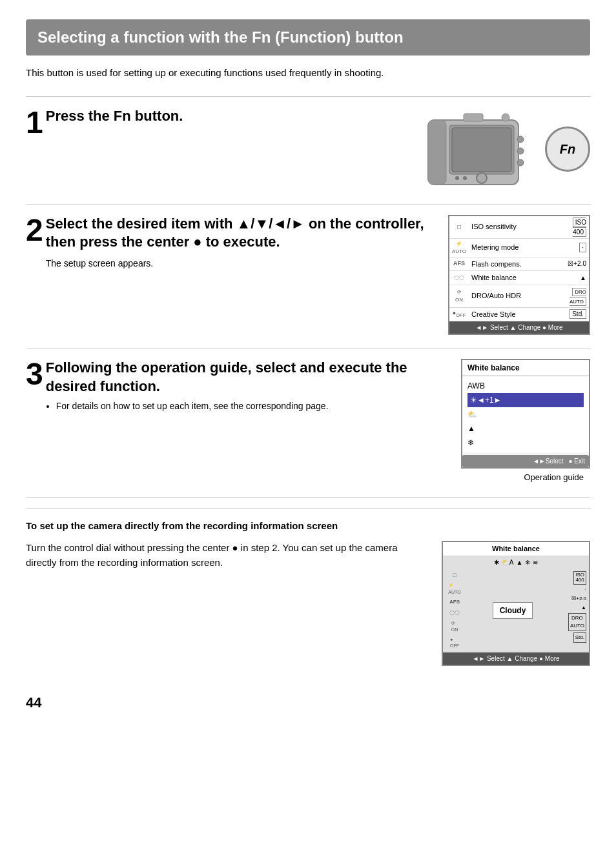 The image size is (616, 868). Describe the element at coordinates (35, 123) in the screenshot. I see `step-1-number: 1` at that location.